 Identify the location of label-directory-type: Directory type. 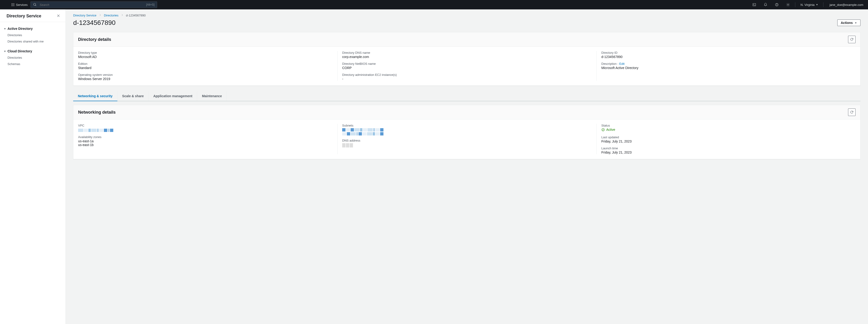
(206, 53).